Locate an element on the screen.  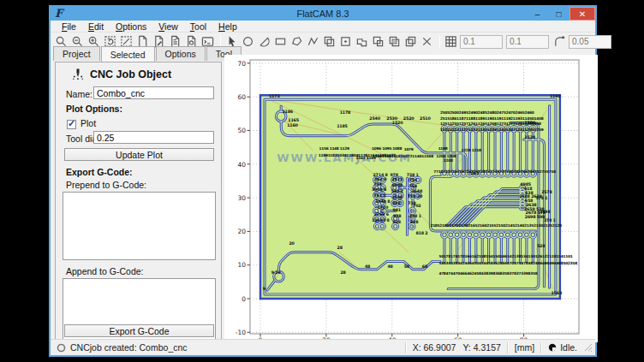
title-bar: F FlatCAM 8.3 – □ ✕ is located at coordinates (323, 14).